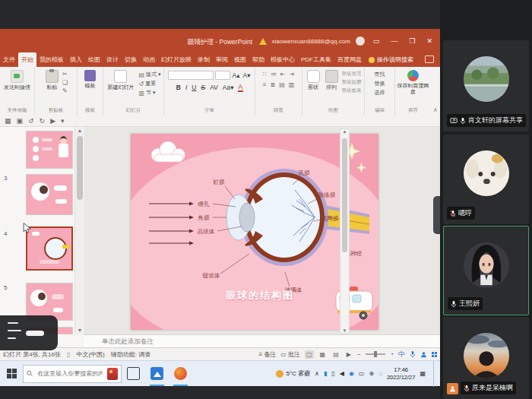 This screenshot has height=399, width=532. Describe the element at coordinates (149, 84) in the screenshot. I see `reset-button: ↺重置` at that location.